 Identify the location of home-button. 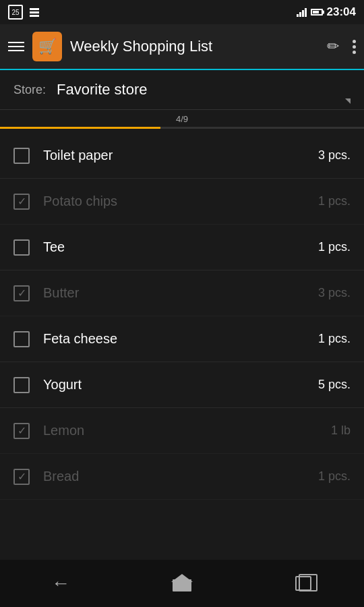
(182, 583).